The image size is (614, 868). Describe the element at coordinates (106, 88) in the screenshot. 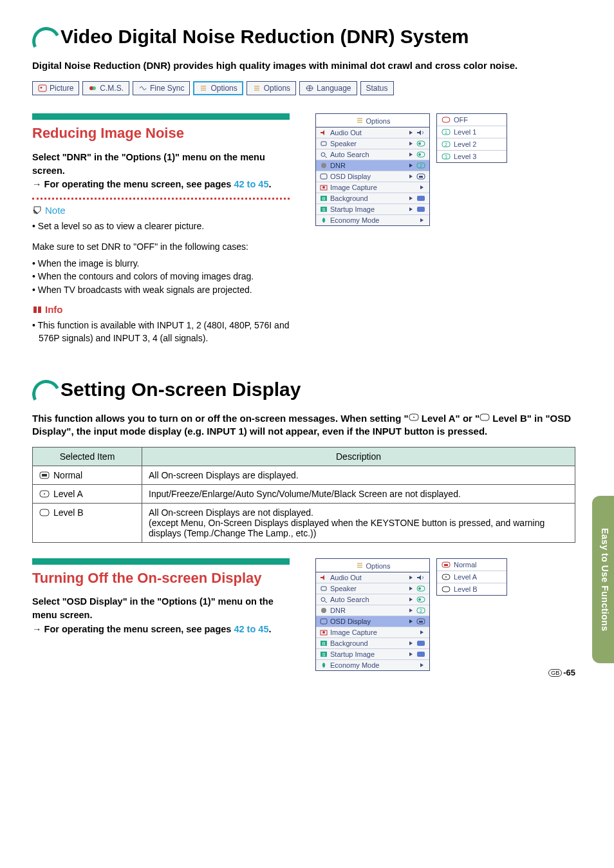

I see `menu-cms: C.M.S.` at that location.